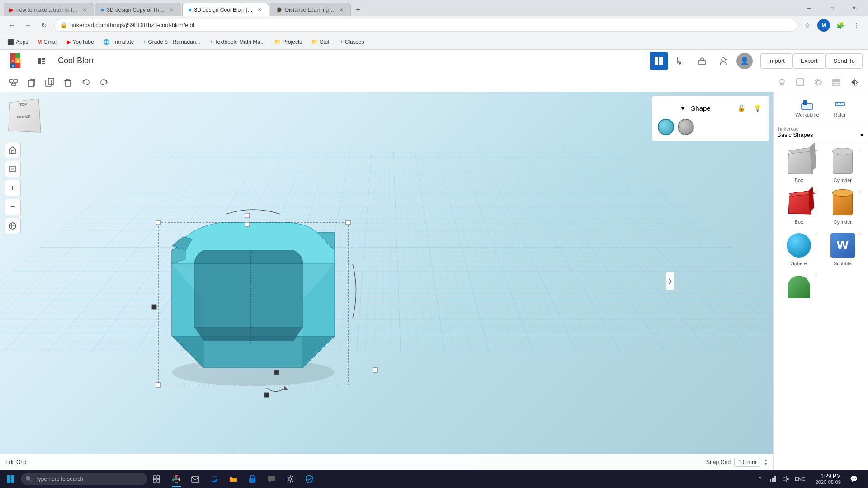 The height and width of the screenshot is (488, 868). Describe the element at coordinates (807, 108) in the screenshot. I see `workplane-button: Workplane` at that location.